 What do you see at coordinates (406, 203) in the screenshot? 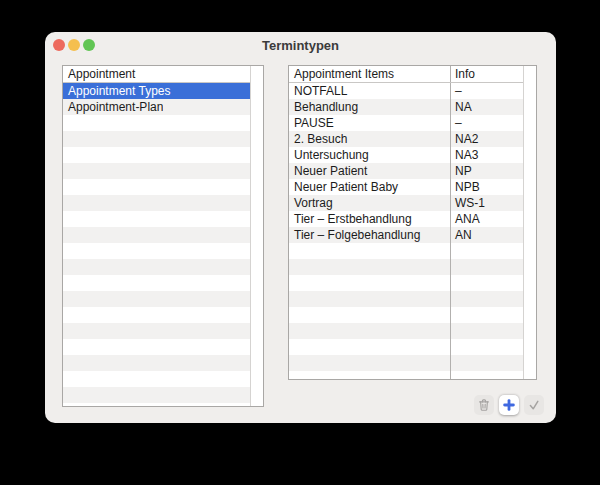
I see `right-table-row: VortragWS-1` at bounding box center [406, 203].